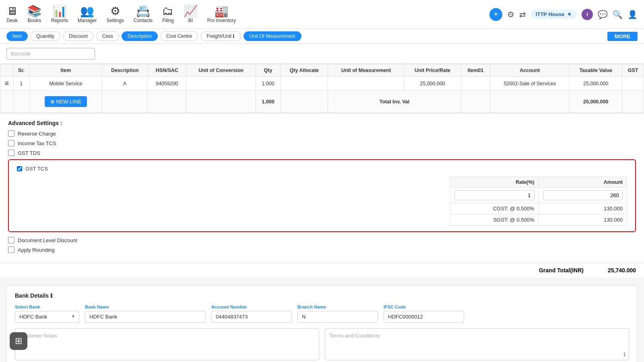 This screenshot has height=362, width=644. Describe the element at coordinates (87, 14) in the screenshot. I see `nav-manager: 👥 Manager` at that location.